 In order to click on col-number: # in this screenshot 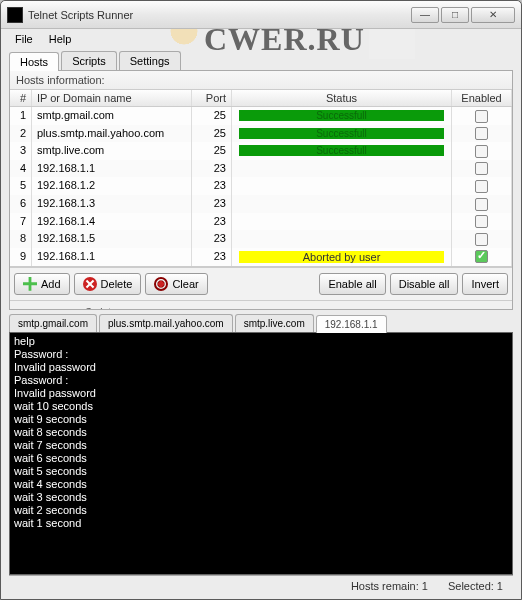, I will do `click(21, 98)`.